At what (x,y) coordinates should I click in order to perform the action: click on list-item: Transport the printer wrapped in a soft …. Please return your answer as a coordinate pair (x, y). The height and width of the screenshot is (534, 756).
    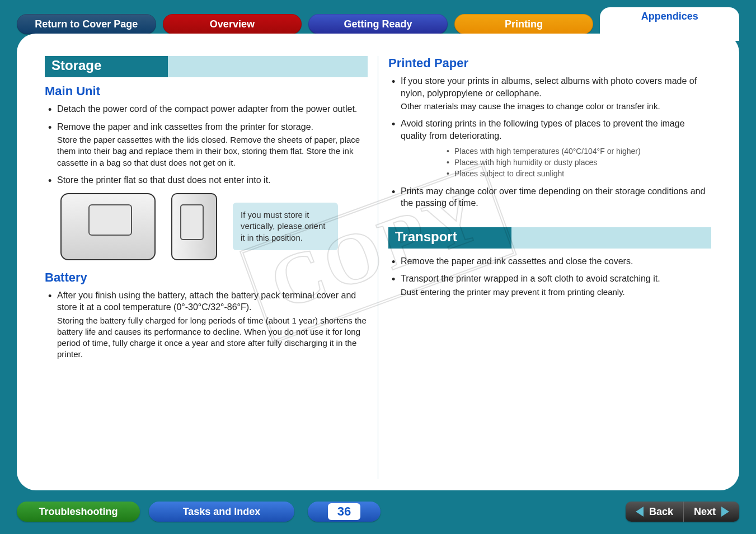
    Looking at the image, I should click on (550, 285).